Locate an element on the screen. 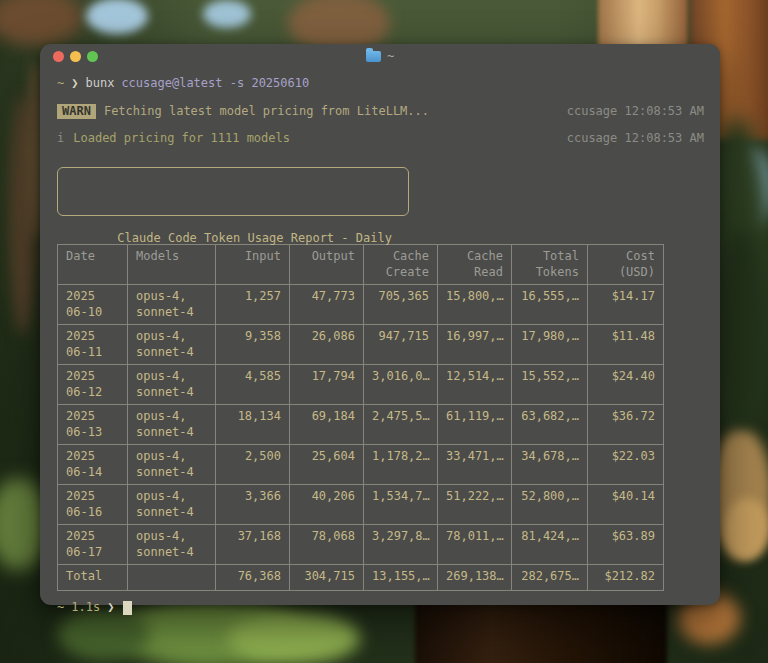 The width and height of the screenshot is (768, 663). command-line: ~ ❯ bunx ccusage@latest -s 20250610 is located at coordinates (380, 84).